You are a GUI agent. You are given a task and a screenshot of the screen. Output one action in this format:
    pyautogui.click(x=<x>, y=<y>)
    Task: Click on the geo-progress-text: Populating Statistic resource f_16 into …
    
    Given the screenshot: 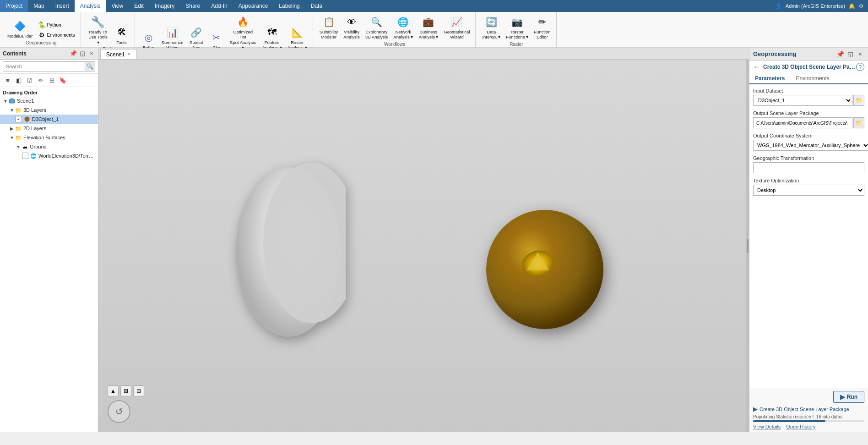 What is the action you would take?
    pyautogui.click(x=797, y=417)
    